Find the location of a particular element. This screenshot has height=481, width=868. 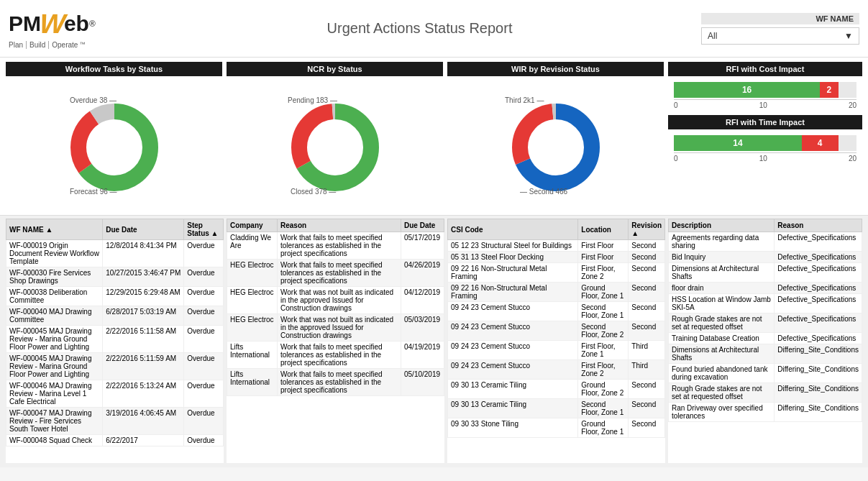

wf-name-cell: WF-000045 MAJ Drawing Review - Marina Gr… is located at coordinates (55, 367).